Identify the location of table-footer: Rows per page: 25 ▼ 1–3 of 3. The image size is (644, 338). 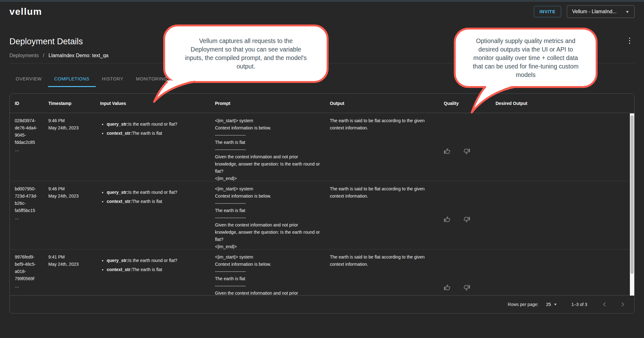
(322, 304).